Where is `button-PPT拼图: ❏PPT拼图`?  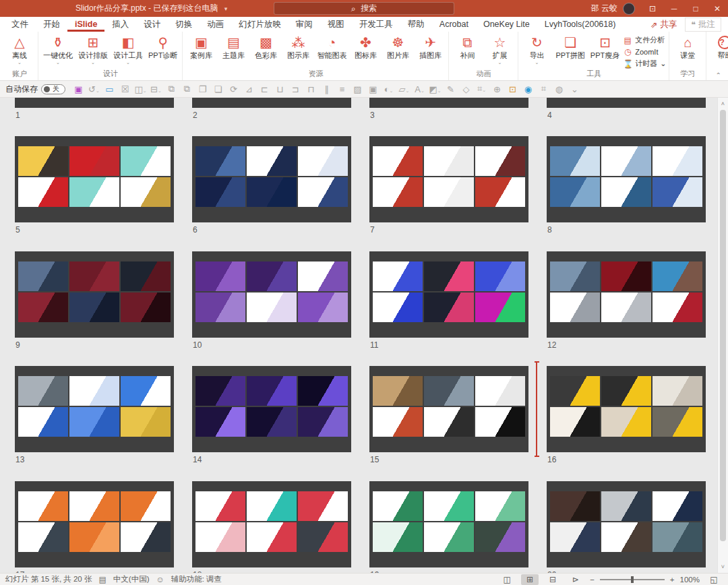 button-PPT拼图: ❏PPT拼图 is located at coordinates (570, 47).